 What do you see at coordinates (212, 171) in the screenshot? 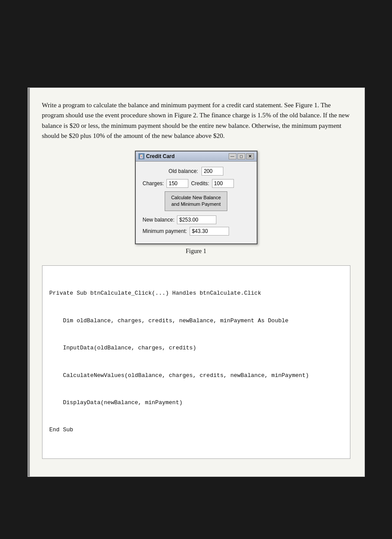
I see `old-balance-input` at bounding box center [212, 171].